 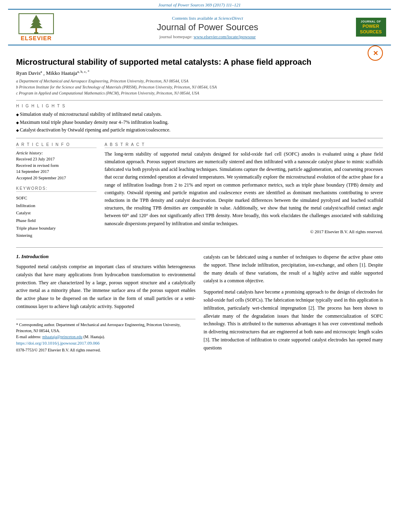 What do you see at coordinates (224, 37) in the screenshot?
I see `journal-homepage-link: www.elsevier.com/locate/jpowsour` at bounding box center [224, 37].